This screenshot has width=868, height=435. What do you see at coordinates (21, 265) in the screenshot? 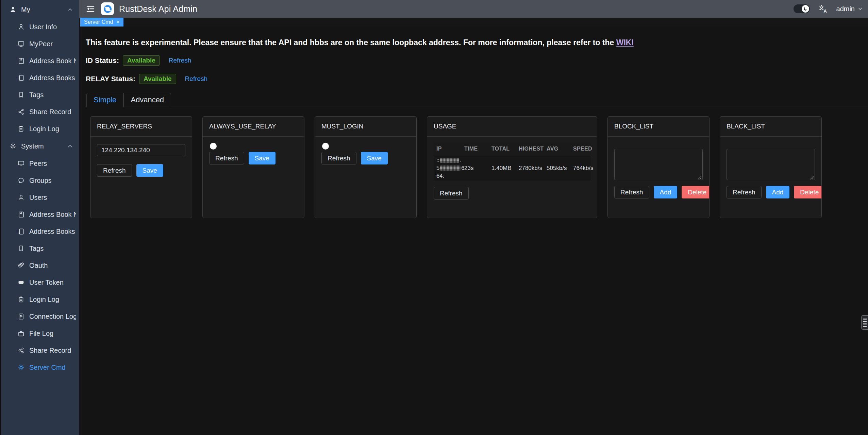
I see `paperclip-icon` at bounding box center [21, 265].